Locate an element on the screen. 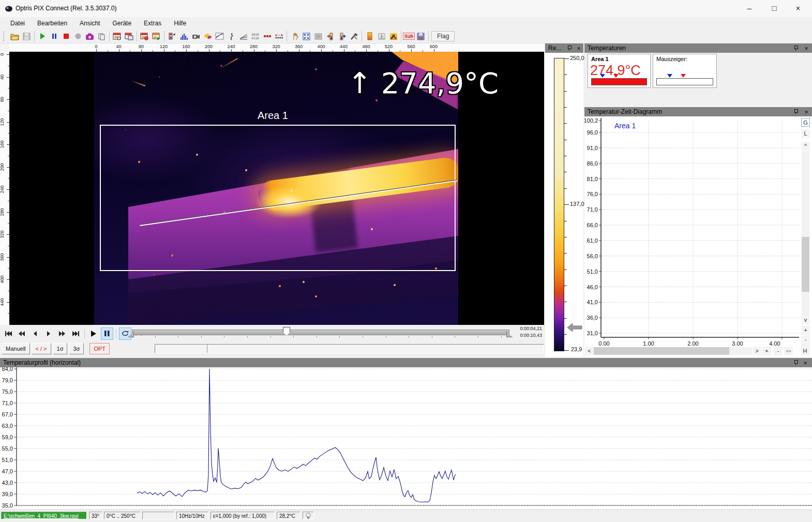 This screenshot has height=522, width=812. opt-button: OPT is located at coordinates (99, 349).